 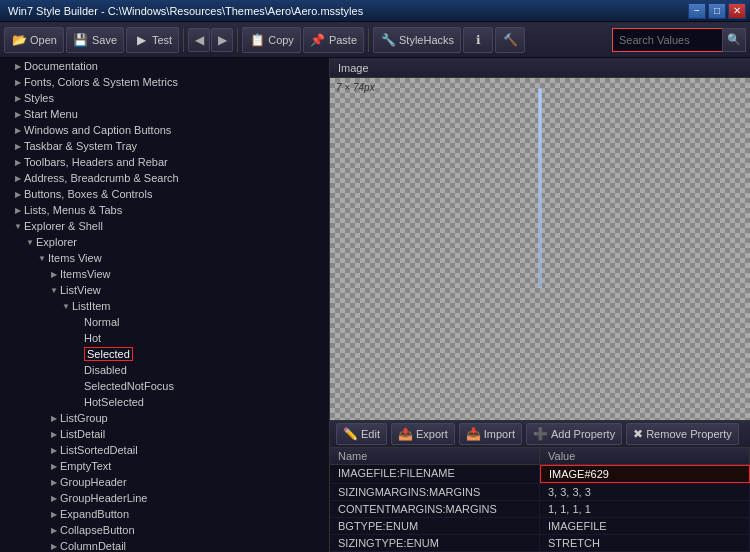 What do you see at coordinates (164, 498) in the screenshot?
I see `tree-item-groupheaderline: ▶GroupHeaderLine` at bounding box center [164, 498].